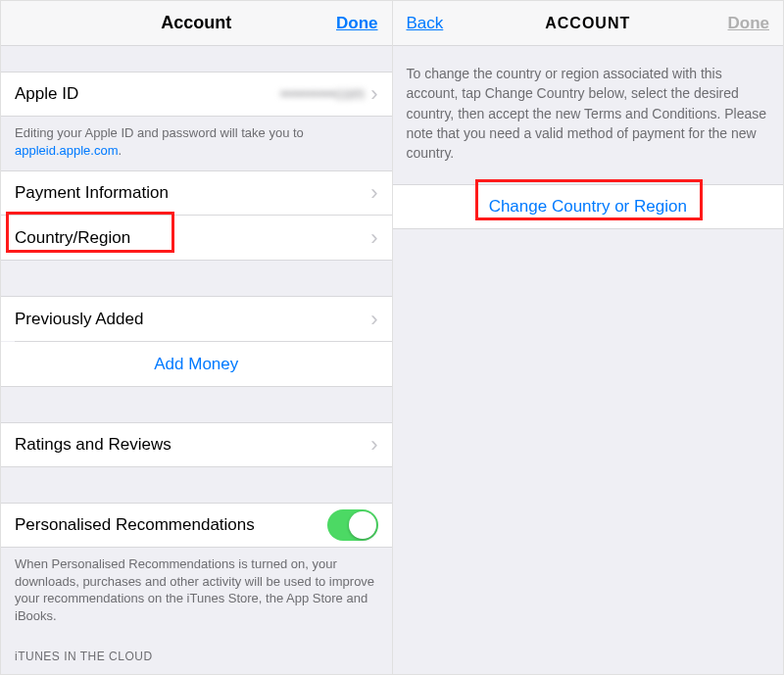 The image size is (784, 675). Describe the element at coordinates (588, 207) in the screenshot. I see `change-country-region-button: Change Country or Region` at that location.